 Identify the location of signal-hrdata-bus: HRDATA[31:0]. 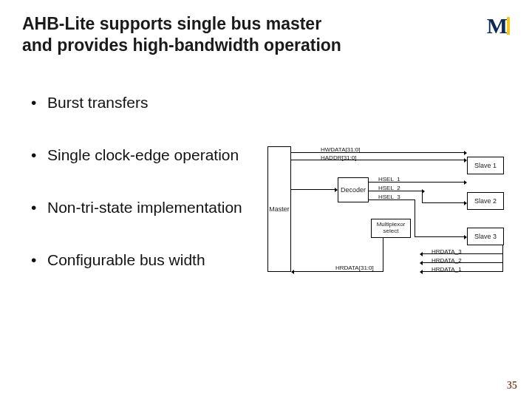
(355, 267).